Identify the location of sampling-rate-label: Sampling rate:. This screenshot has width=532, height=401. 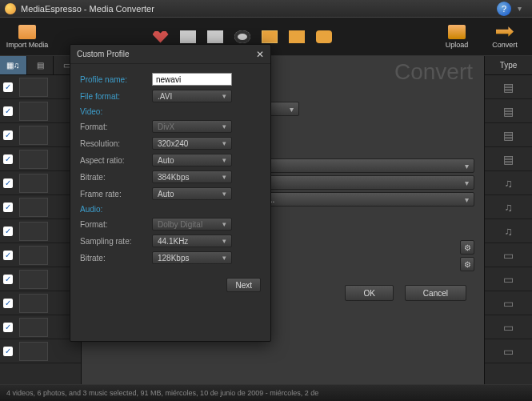
(116, 242).